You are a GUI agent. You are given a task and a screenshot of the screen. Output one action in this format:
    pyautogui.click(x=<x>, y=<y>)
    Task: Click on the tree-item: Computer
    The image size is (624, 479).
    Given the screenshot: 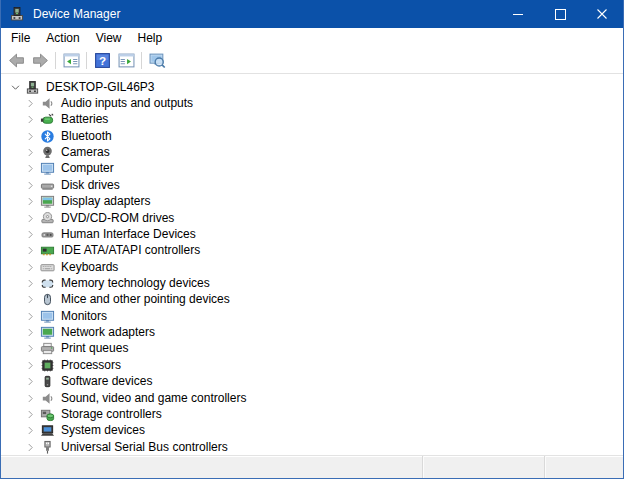 What is the action you would take?
    pyautogui.click(x=312, y=169)
    